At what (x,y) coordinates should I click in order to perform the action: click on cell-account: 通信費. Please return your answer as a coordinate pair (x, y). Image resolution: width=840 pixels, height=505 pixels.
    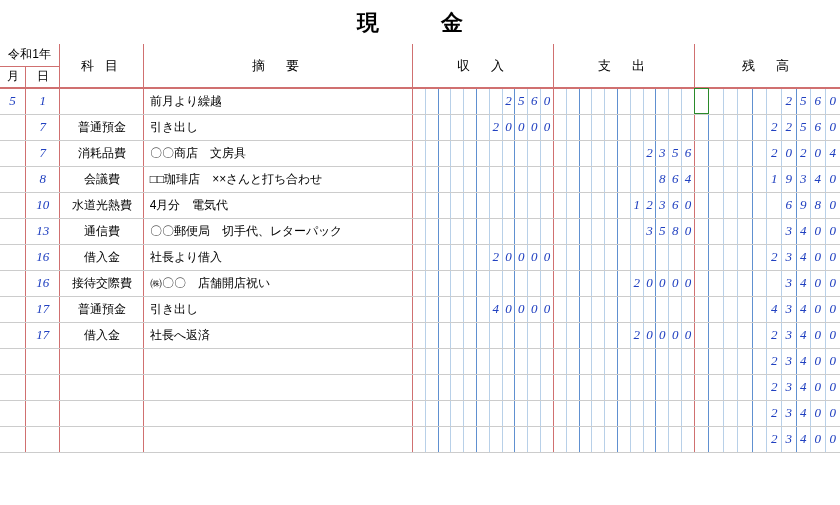
    Looking at the image, I should click on (102, 231).